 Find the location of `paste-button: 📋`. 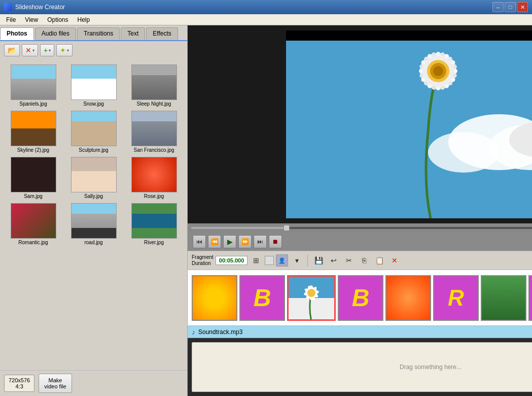

paste-button: 📋 is located at coordinates (379, 260).